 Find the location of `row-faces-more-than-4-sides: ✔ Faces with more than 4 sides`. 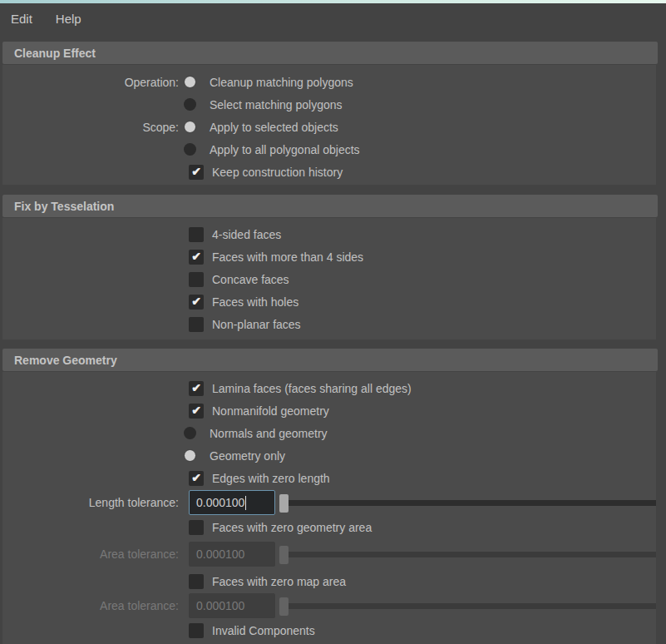

row-faces-more-than-4-sides: ✔ Faces with more than 4 sides is located at coordinates (329, 256).